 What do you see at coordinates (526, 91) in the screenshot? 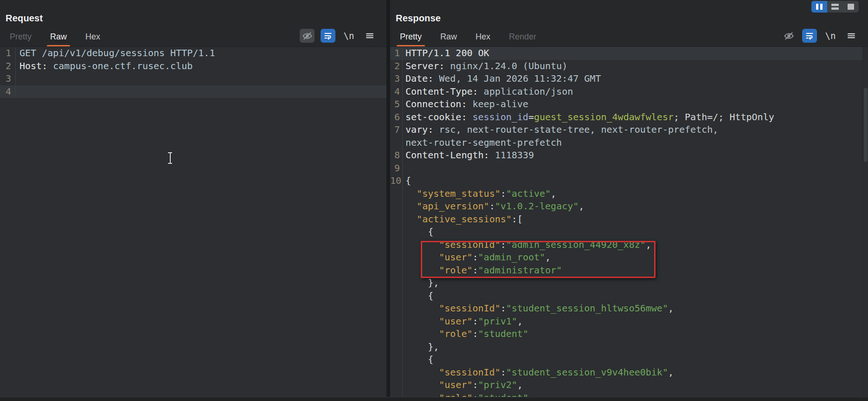
I see `code-segment: application/json` at bounding box center [526, 91].